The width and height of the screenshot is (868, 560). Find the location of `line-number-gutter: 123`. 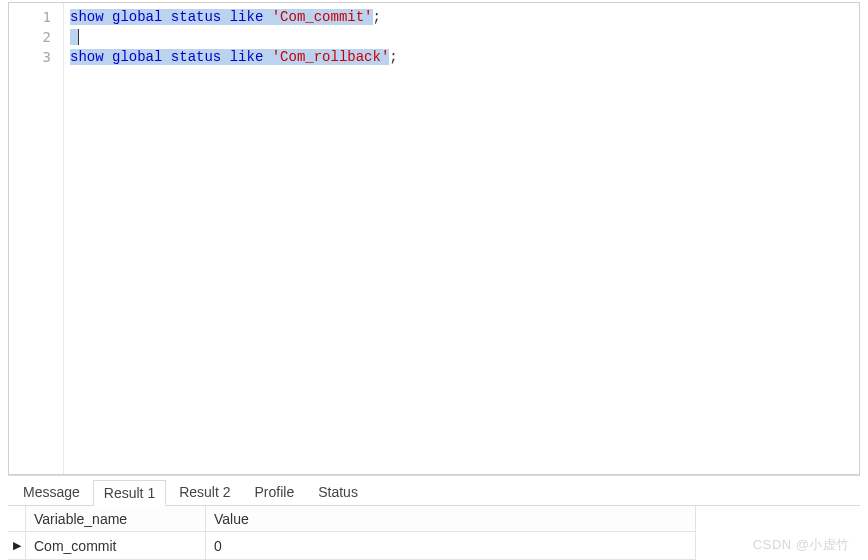

line-number-gutter: 123 is located at coordinates (36, 238).